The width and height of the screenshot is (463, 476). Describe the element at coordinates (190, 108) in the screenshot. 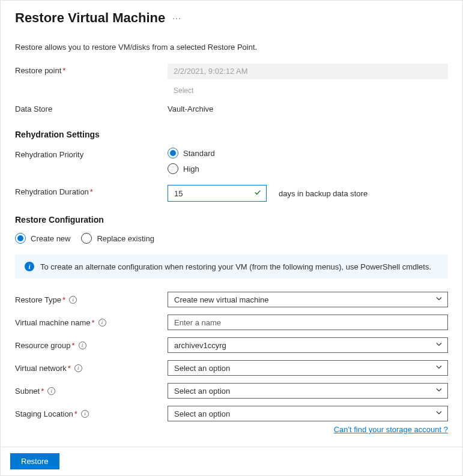

I see `data-store-value: Vault-Archive` at that location.